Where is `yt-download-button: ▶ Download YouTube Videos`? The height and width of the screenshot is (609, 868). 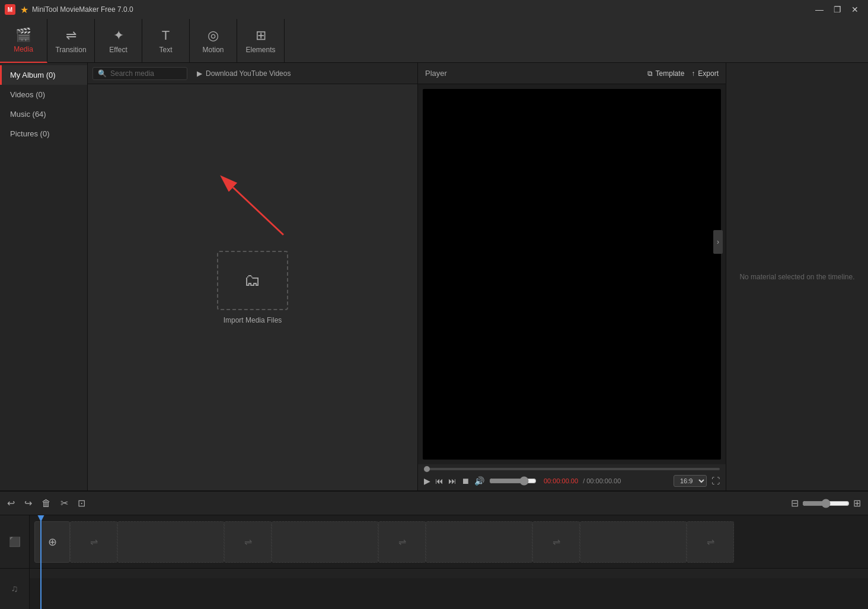 yt-download-button: ▶ Download YouTube Videos is located at coordinates (244, 74).